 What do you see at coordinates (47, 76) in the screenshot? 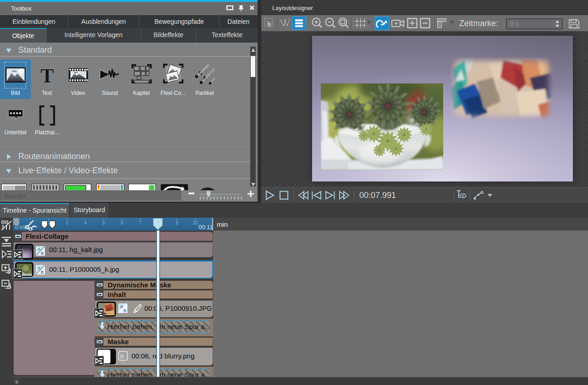
I see `svg-text: T` at bounding box center [47, 76].